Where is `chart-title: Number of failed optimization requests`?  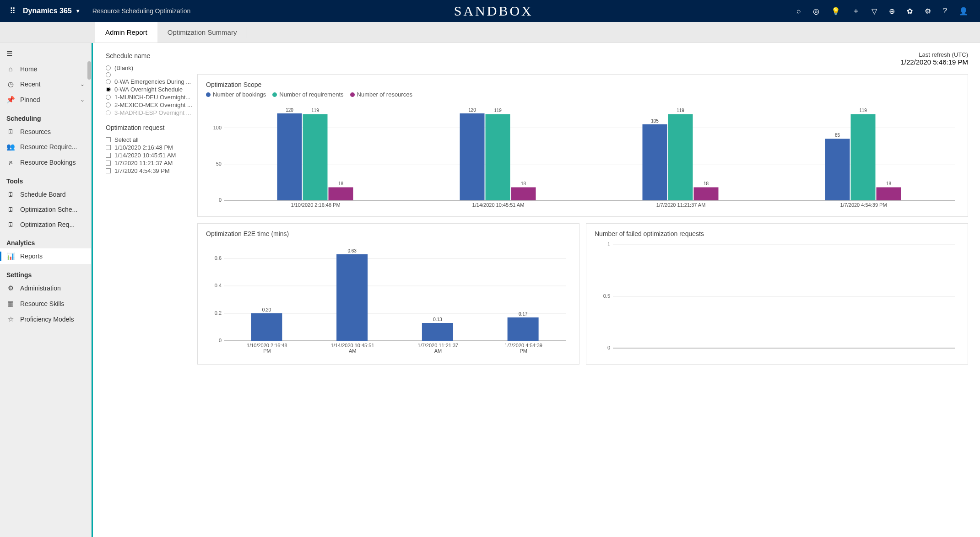 chart-title: Number of failed optimization requests is located at coordinates (777, 234).